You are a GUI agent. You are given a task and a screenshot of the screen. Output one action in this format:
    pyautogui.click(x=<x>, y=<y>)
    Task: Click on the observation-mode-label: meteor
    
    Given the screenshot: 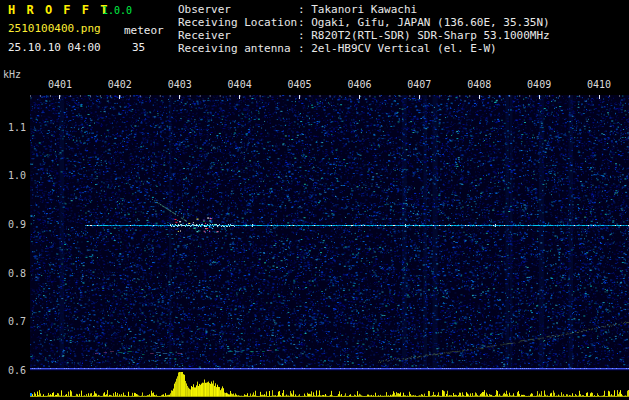 What is the action you would take?
    pyautogui.click(x=144, y=30)
    